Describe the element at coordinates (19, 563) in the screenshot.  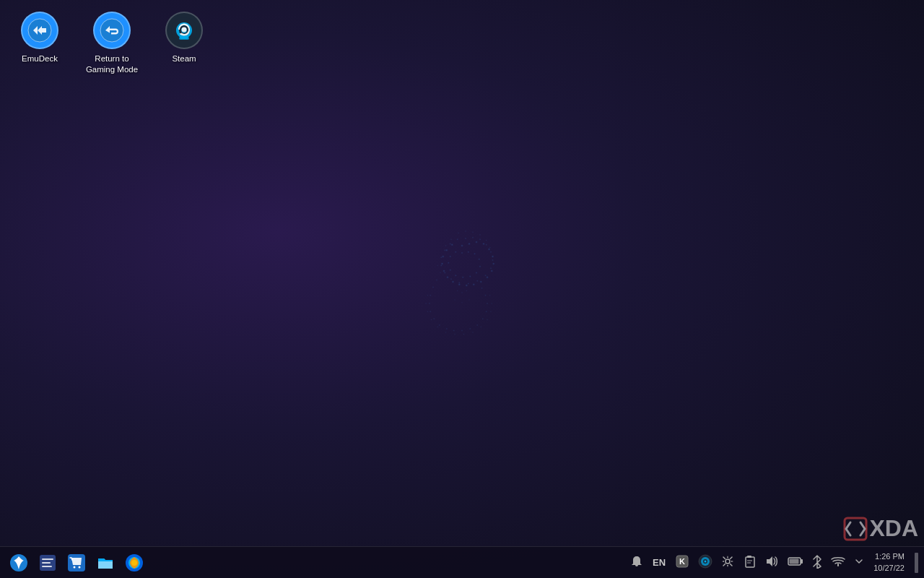
I see `deck-menu-button` at that location.